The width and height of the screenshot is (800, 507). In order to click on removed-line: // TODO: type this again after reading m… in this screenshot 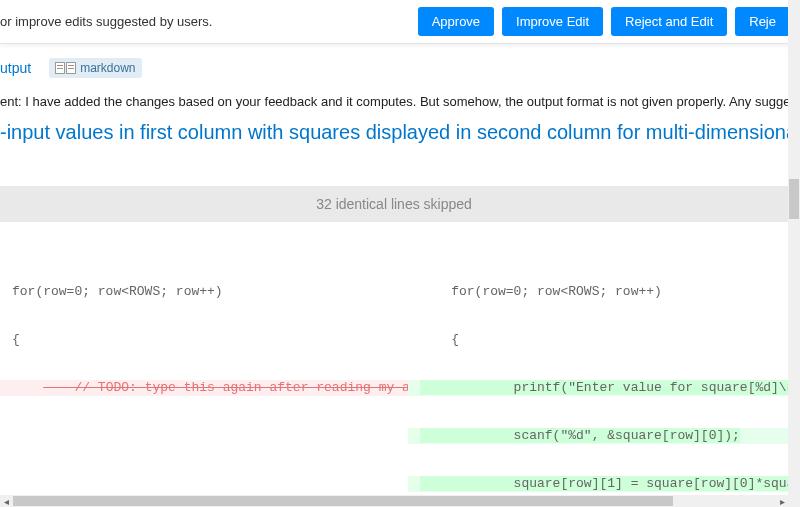, I will do `click(204, 388)`.